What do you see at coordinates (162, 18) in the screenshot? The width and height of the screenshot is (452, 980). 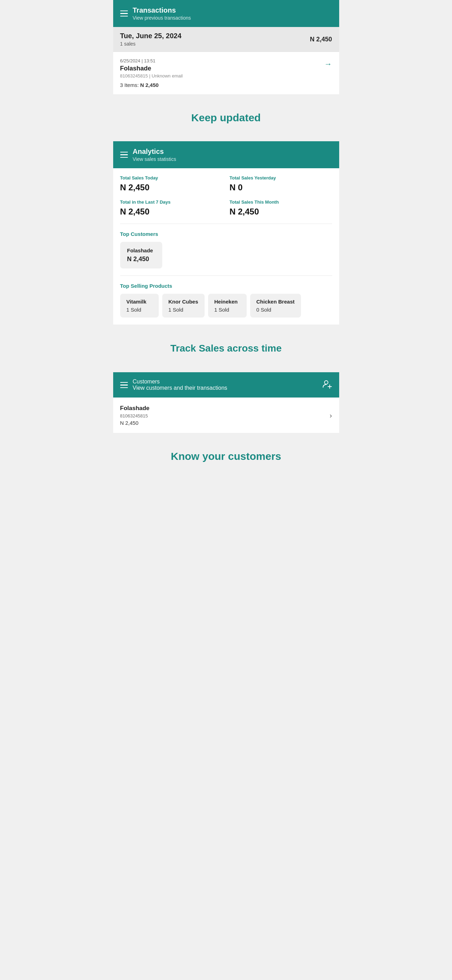 I see `transactions-subtitle: View previous transactions` at bounding box center [162, 18].